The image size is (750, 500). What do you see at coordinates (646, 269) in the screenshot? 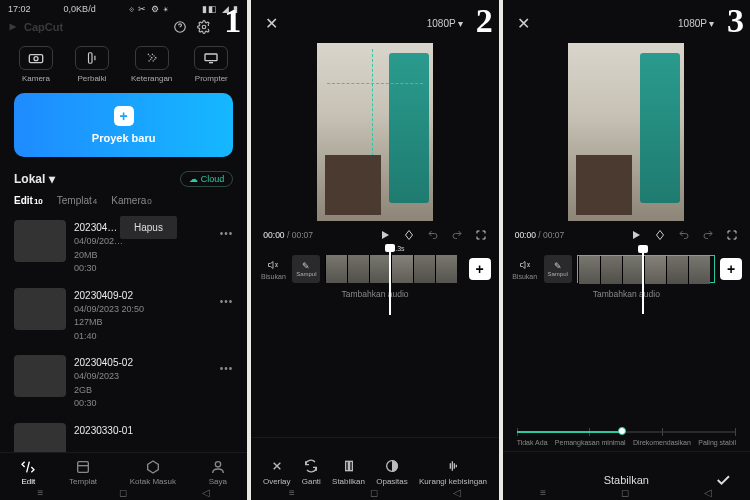
I see `clip-track` at bounding box center [646, 269].